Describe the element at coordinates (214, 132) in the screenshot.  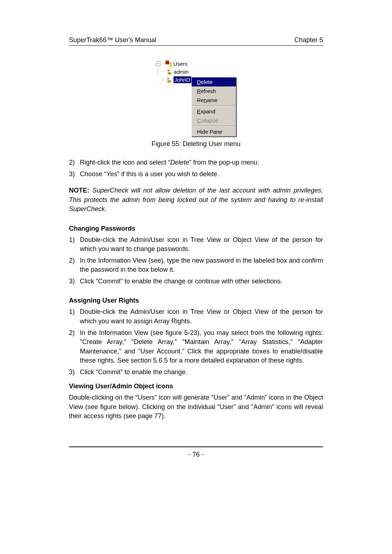
I see `menu-hide-pane: Hide Pane` at that location.